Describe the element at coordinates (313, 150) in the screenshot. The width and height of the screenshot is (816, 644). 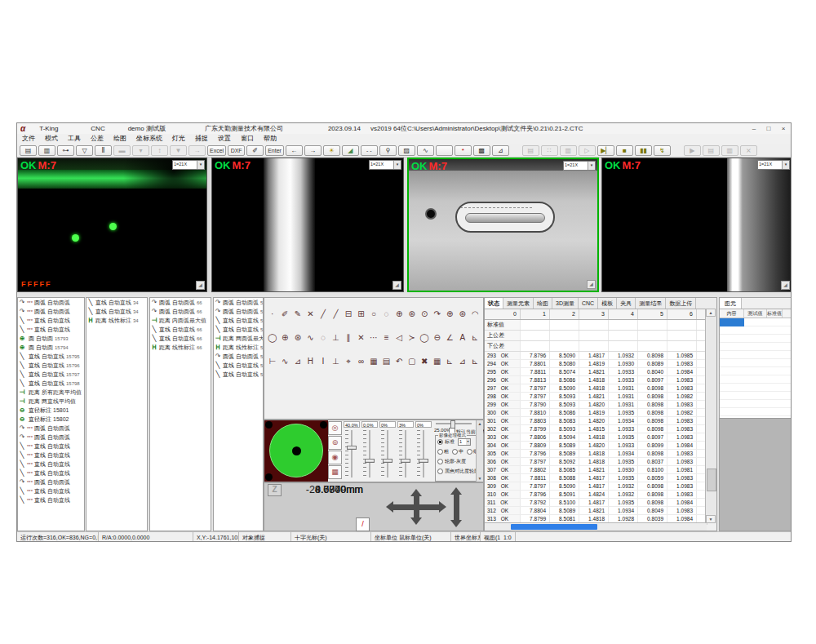
I see `arrow-right-button: →` at that location.